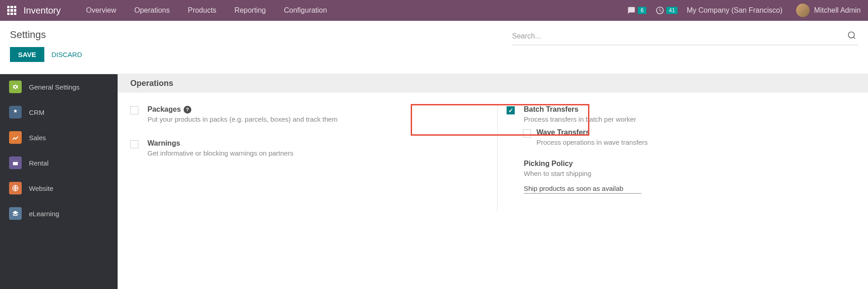 This screenshot has width=868, height=289. What do you see at coordinates (696, 137) in the screenshot?
I see `setting-body: Wave Transfers Process operations in wav…` at bounding box center [696, 137].